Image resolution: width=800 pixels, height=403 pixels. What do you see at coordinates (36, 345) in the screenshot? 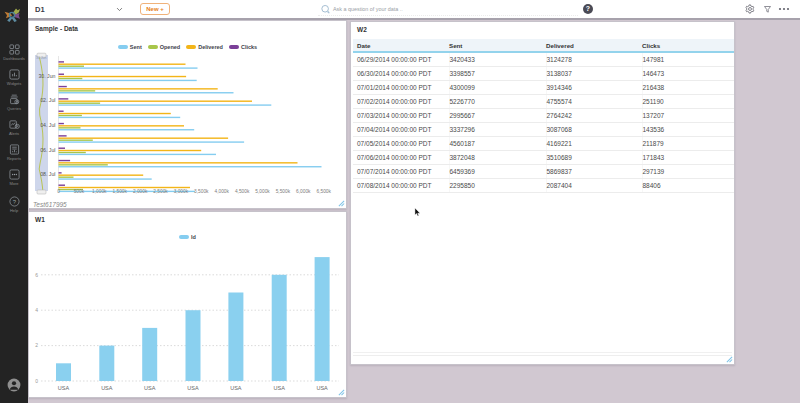
I see `svg-text: 2` at bounding box center [36, 345].